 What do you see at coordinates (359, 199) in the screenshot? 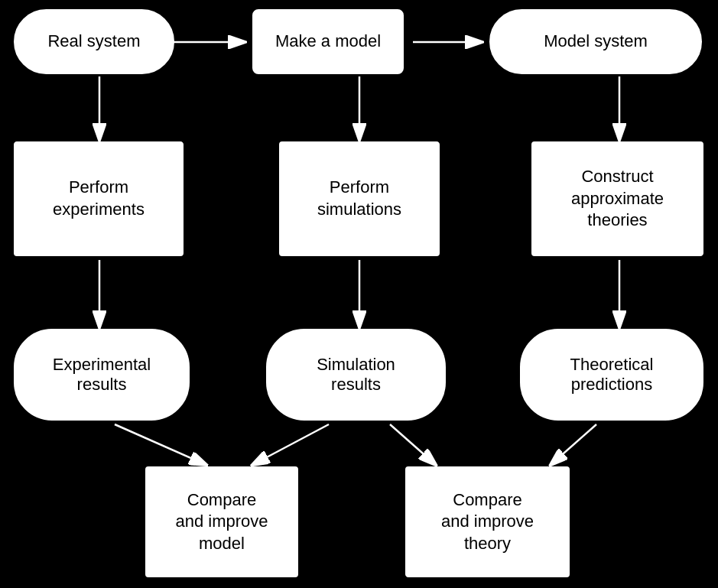
I see `perform-simulations-label: Perform simulations` at bounding box center [359, 199].